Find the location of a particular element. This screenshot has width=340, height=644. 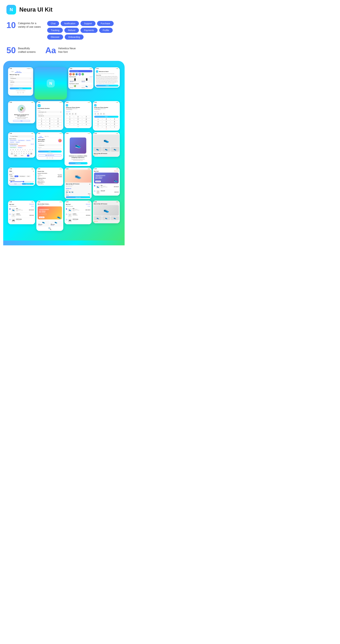

key-0: 0 is located at coordinates (50, 126).